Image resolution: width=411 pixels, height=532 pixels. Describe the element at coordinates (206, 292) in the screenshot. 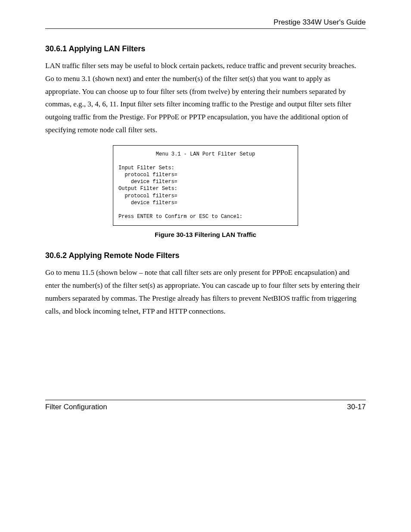

I see `section-body-2: Go to menu 11.5 (shown below – note that…` at that location.